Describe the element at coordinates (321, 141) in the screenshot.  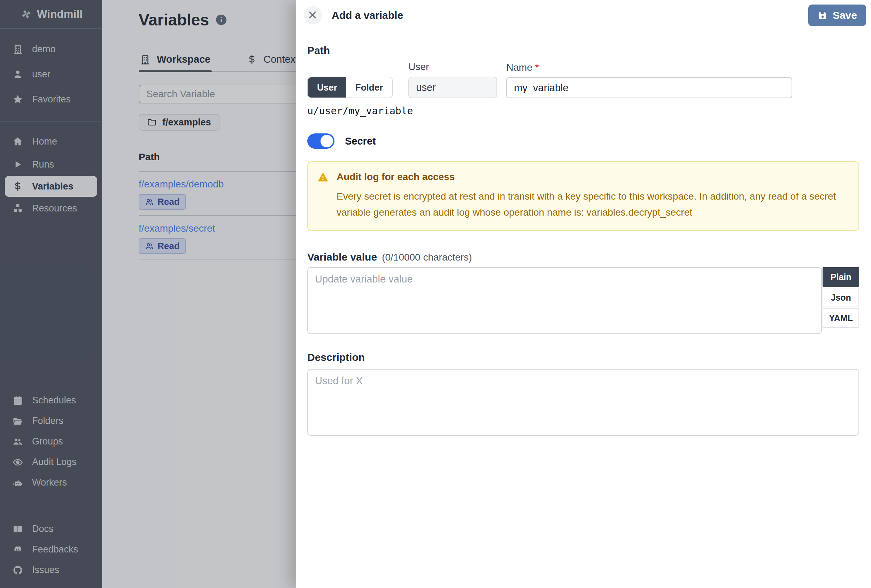
I see `secret-toggle` at that location.